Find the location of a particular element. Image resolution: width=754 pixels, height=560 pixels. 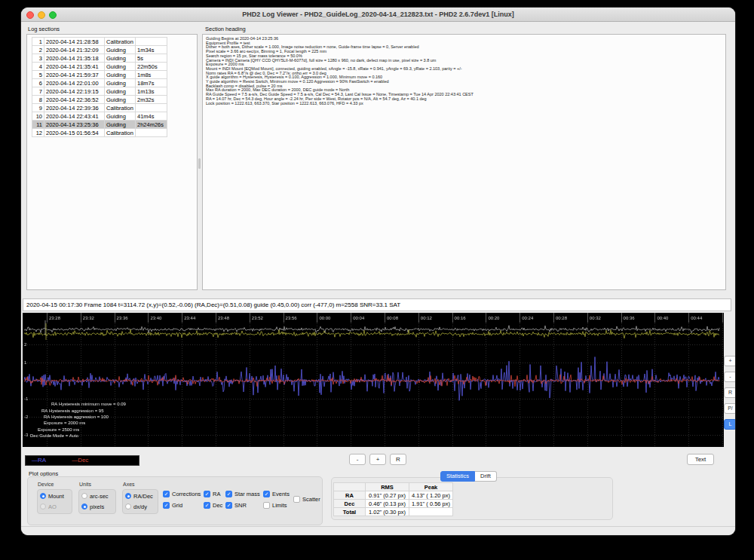

hscale-minus-button: - is located at coordinates (357, 460).